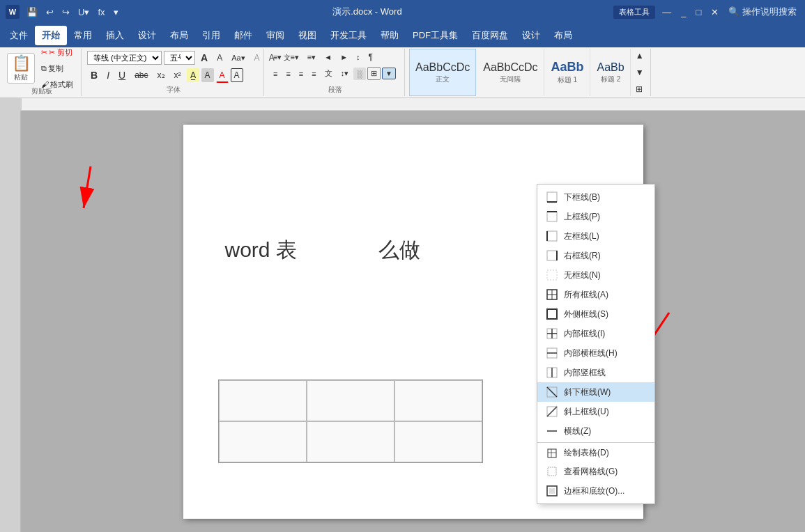 This screenshot has width=805, height=532. What do you see at coordinates (435, 36) in the screenshot?
I see `menu-pdf: PDF工具集` at bounding box center [435, 36].